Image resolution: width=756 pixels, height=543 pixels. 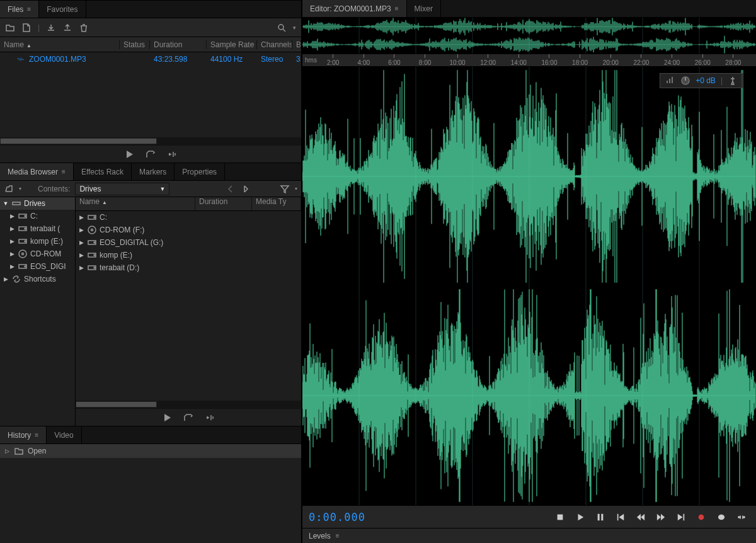 I want to click on tree-item-shortcuts: ▶ Shortcuts, so click(x=38, y=279).